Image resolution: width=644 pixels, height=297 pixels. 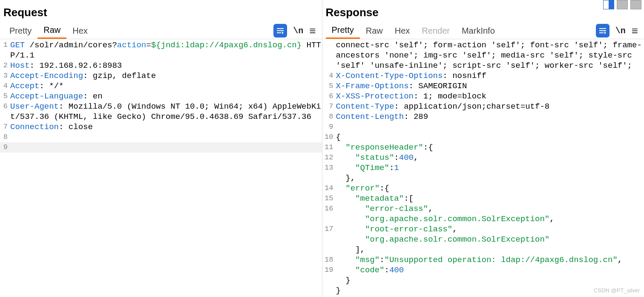 What do you see at coordinates (622, 5) in the screenshot?
I see `view-horizontal-button` at bounding box center [622, 5].